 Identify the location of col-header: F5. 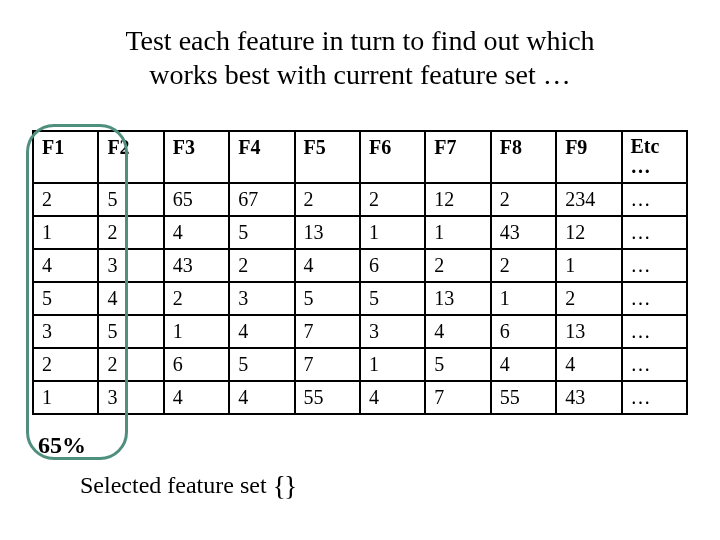
(328, 157).